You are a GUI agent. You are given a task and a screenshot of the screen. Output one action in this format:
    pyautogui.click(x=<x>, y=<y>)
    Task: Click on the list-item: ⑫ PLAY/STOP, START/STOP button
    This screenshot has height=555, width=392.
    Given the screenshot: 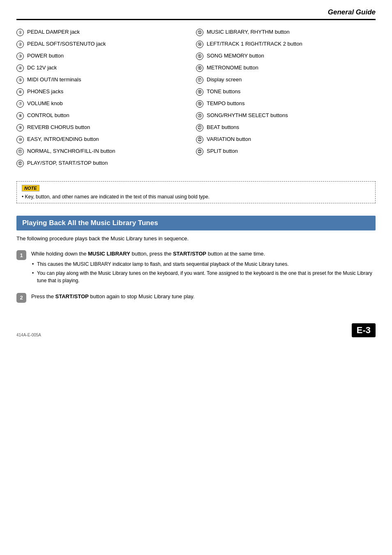 What is the action you would take?
    pyautogui.click(x=106, y=164)
    